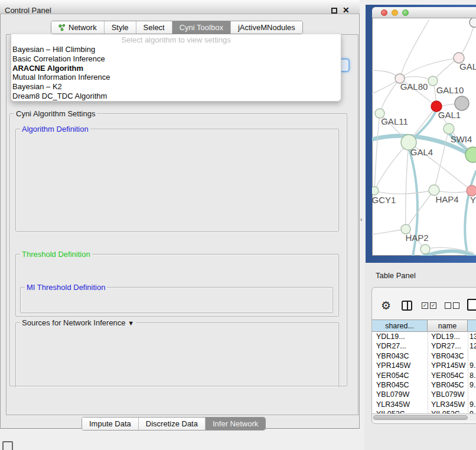 The width and height of the screenshot is (476, 450). Describe the element at coordinates (120, 27) in the screenshot. I see `tab-label: Style` at that location.